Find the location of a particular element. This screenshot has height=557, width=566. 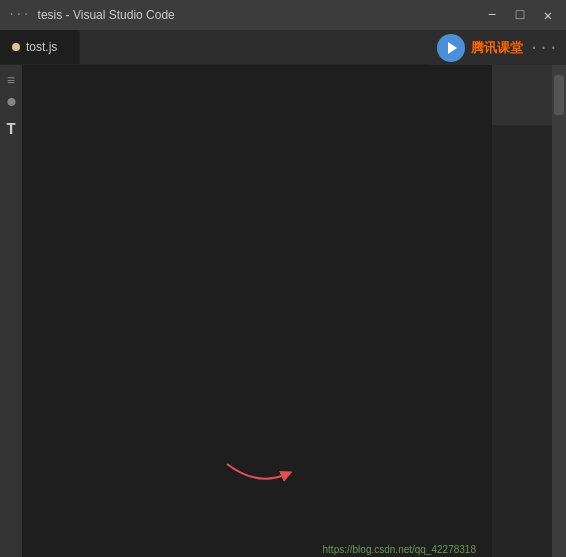

logo-icon is located at coordinates (451, 48).